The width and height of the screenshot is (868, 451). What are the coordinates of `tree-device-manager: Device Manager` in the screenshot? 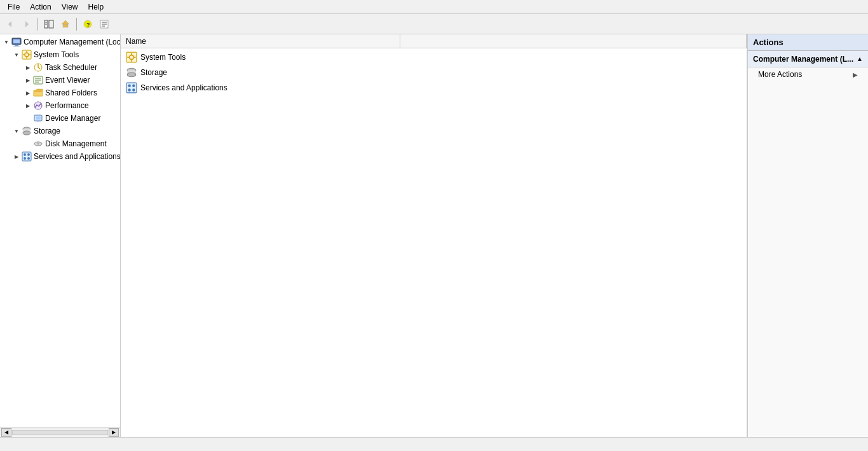 It's located at (60, 118).